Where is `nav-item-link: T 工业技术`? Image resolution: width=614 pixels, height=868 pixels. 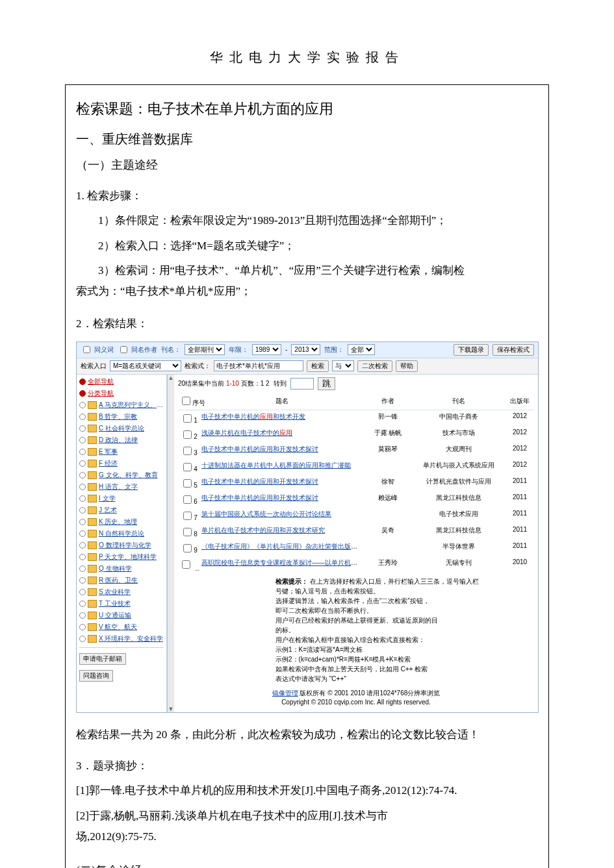 nav-item-link: T 工业技术 is located at coordinates (114, 604).